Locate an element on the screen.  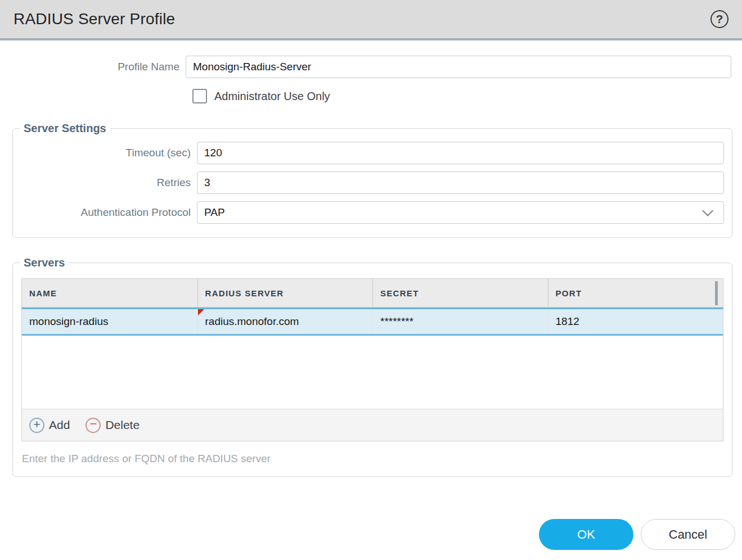
admin-only-label: Administrator Use Only is located at coordinates (272, 97).